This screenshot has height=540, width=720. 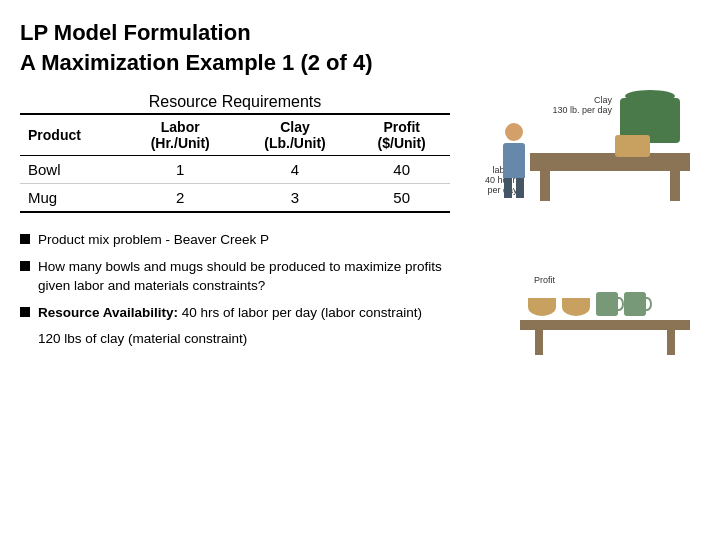 I want to click on cell-clay: 3, so click(x=296, y=198).